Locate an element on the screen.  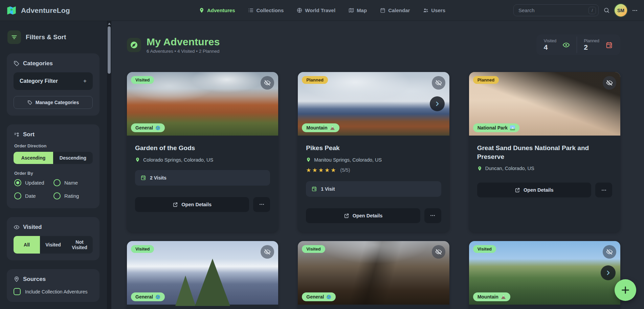
category-badge: Mountain is located at coordinates (492, 297).